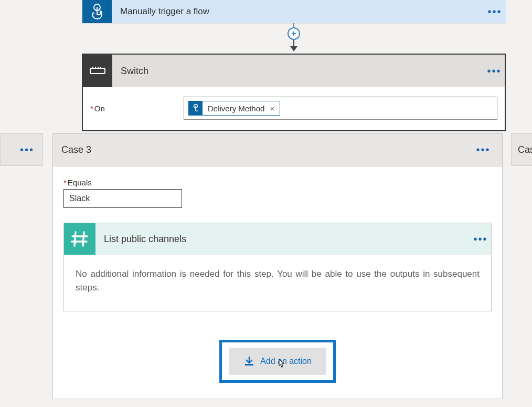 Image resolution: width=532 pixels, height=407 pixels. I want to click on slack-action-header: List public channels •••, so click(278, 239).